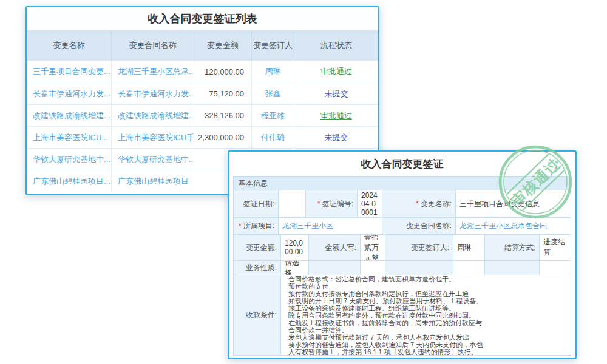 The width and height of the screenshot is (607, 364). Describe the element at coordinates (334, 248) in the screenshot. I see `amount-caps-label: 金额大写:` at that location.